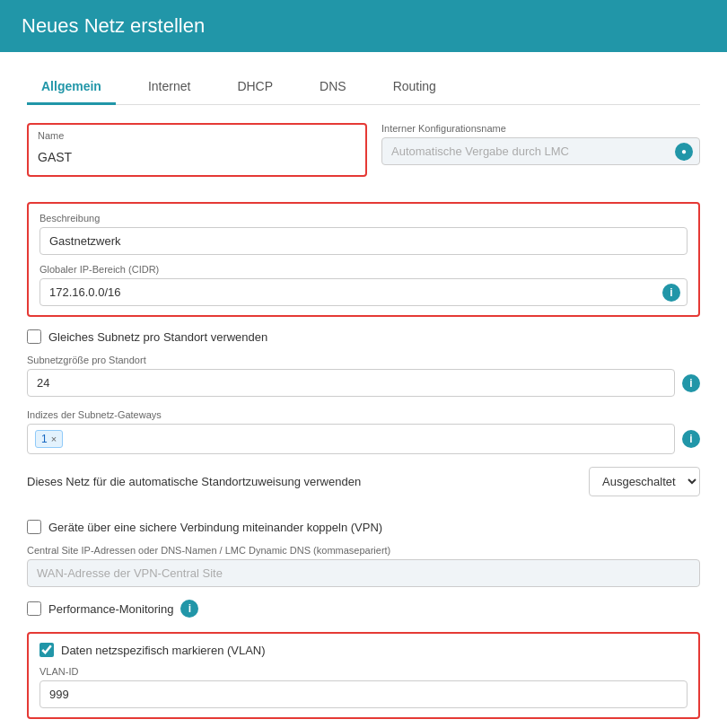 The image size is (727, 728). Describe the element at coordinates (540, 151) in the screenshot. I see `internal-config-input` at that location.